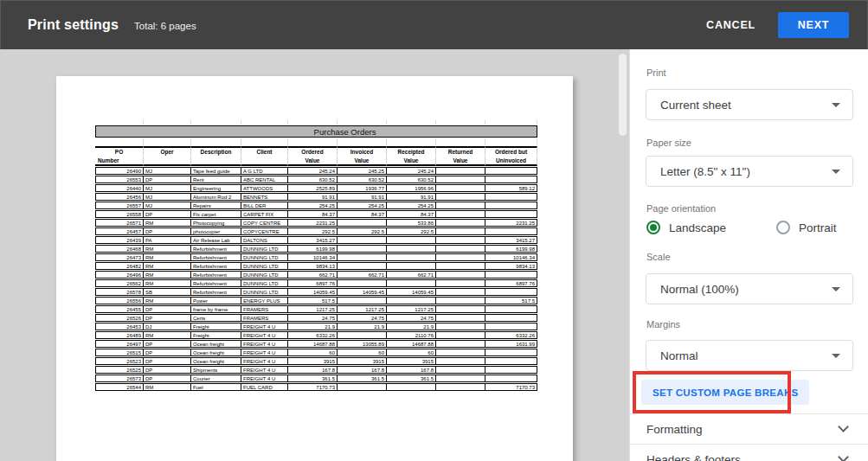 This screenshot has height=461, width=868. I want to click on landscape-radio-label: Landscape, so click(698, 228).